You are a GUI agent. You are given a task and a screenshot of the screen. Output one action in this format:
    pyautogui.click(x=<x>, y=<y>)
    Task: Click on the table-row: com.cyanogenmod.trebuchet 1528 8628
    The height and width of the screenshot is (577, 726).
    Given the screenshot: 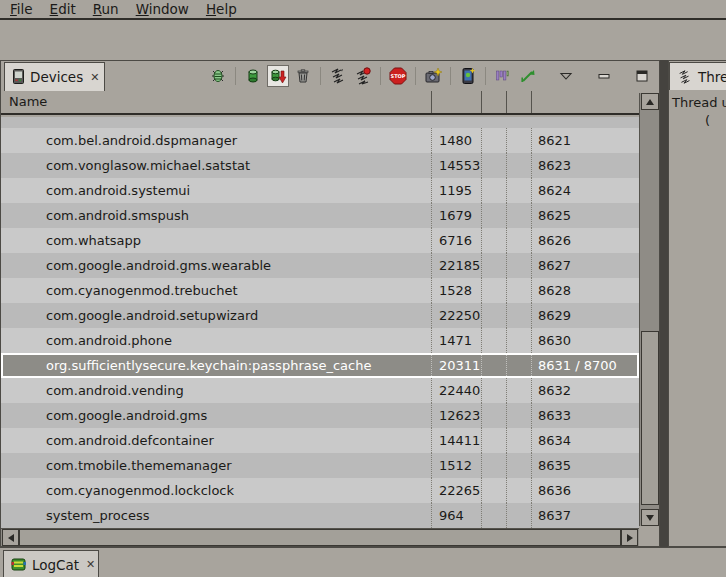 What is the action you would take?
    pyautogui.click(x=320, y=290)
    